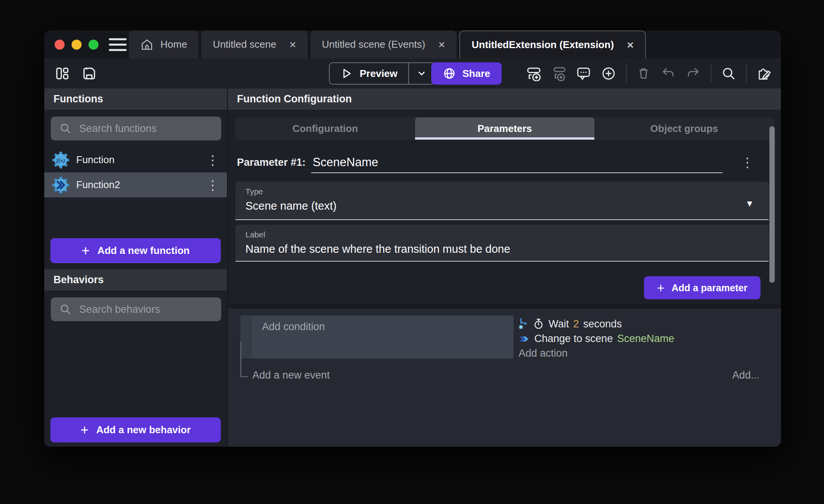  Describe the element at coordinates (291, 375) in the screenshot. I see `add-new-event-button: Add a new event` at that location.